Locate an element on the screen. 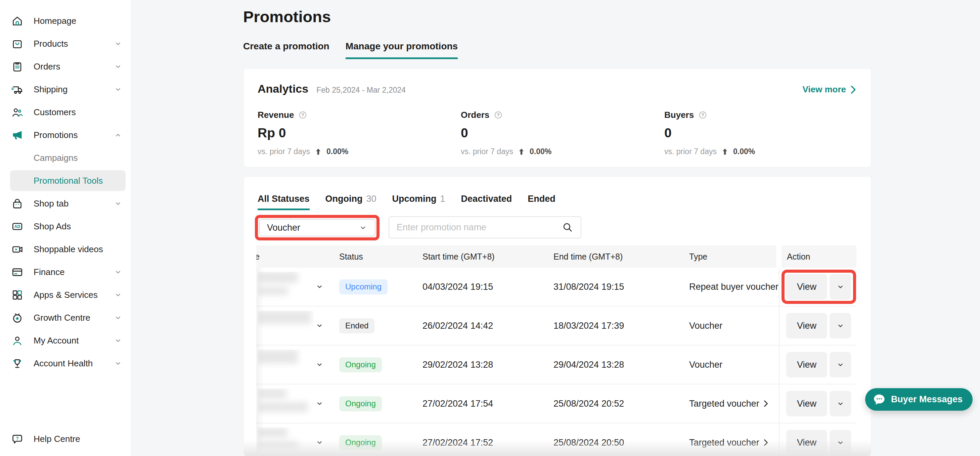 This screenshot has height=456, width=980. sidebar-item-shop-ads: ADShop Ads is located at coordinates (65, 226).